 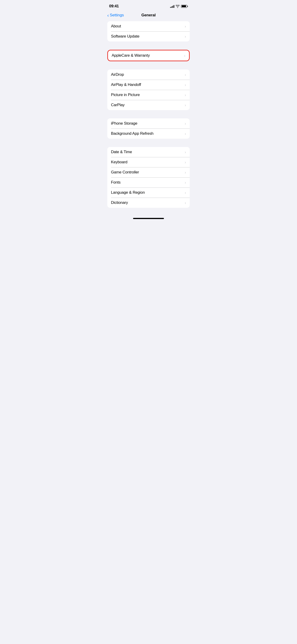 What do you see at coordinates (148, 114) in the screenshot?
I see `content: About › Software Update › AppleCare & Wa…` at bounding box center [148, 114].